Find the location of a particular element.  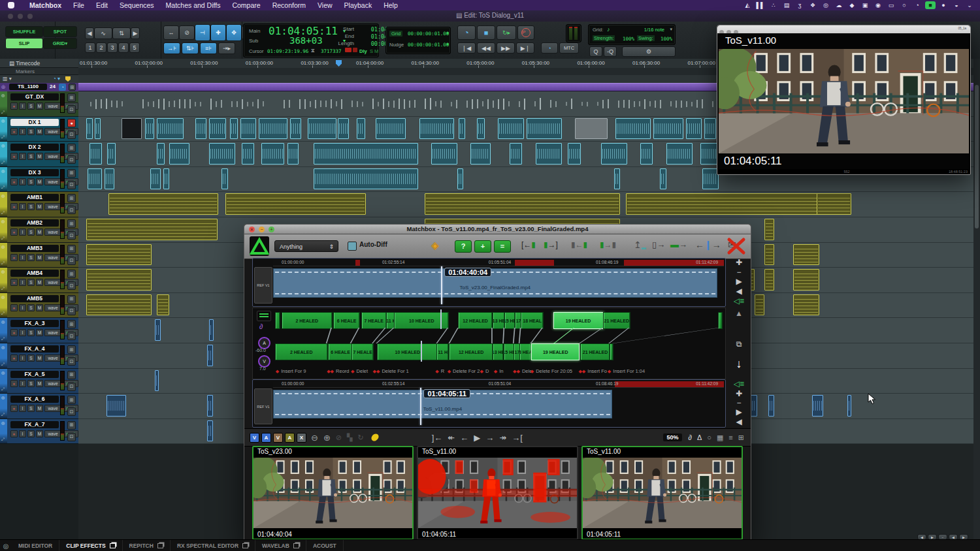

zoom-right-icon: ▶ is located at coordinates (135, 33).